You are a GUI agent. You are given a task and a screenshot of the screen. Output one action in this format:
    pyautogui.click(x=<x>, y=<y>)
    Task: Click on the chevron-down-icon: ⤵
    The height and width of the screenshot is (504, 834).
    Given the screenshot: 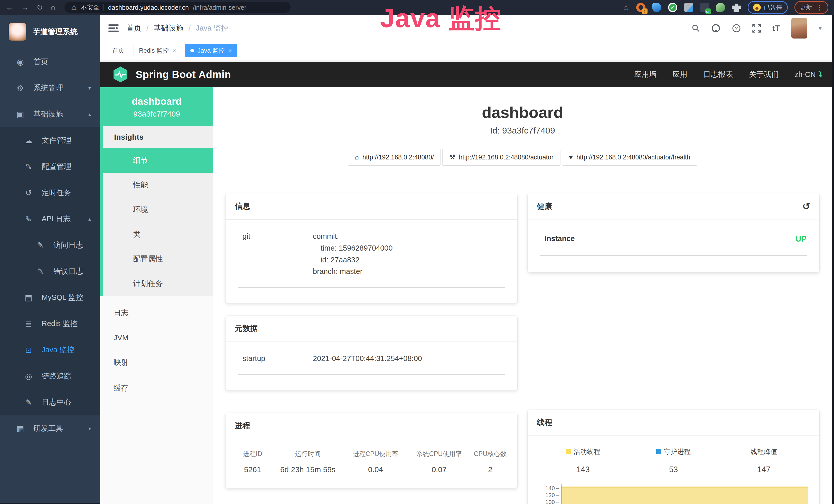 What is the action you would take?
    pyautogui.click(x=820, y=74)
    